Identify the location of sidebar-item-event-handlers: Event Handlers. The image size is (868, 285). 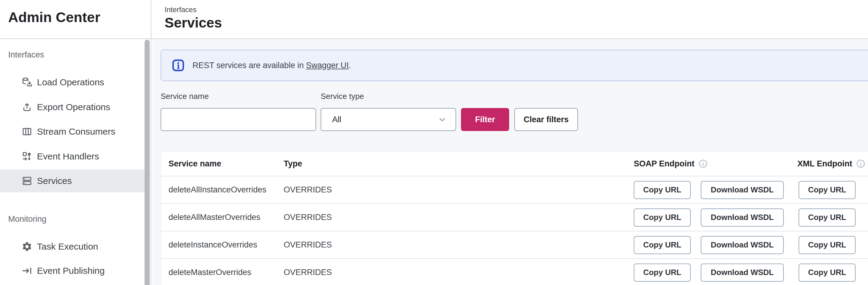
(75, 156).